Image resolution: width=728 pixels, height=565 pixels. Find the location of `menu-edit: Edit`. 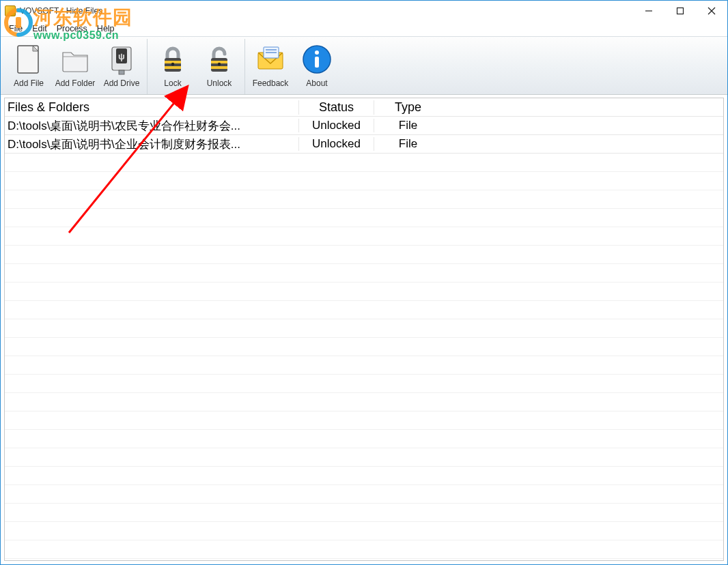

menu-edit: Edit is located at coordinates (40, 29).